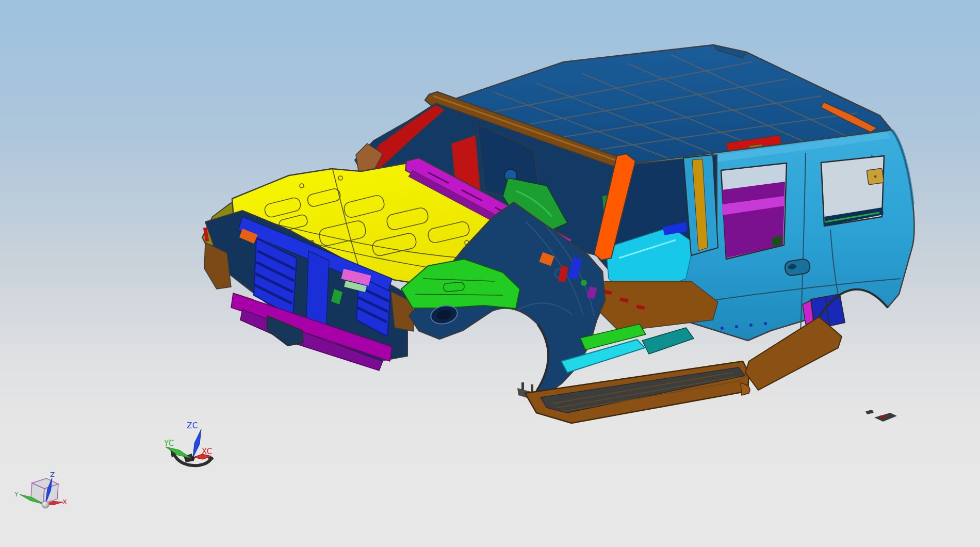 The image size is (980, 547). What do you see at coordinates (178, 453) in the screenshot?
I see `wcs-yc-axis` at bounding box center [178, 453].